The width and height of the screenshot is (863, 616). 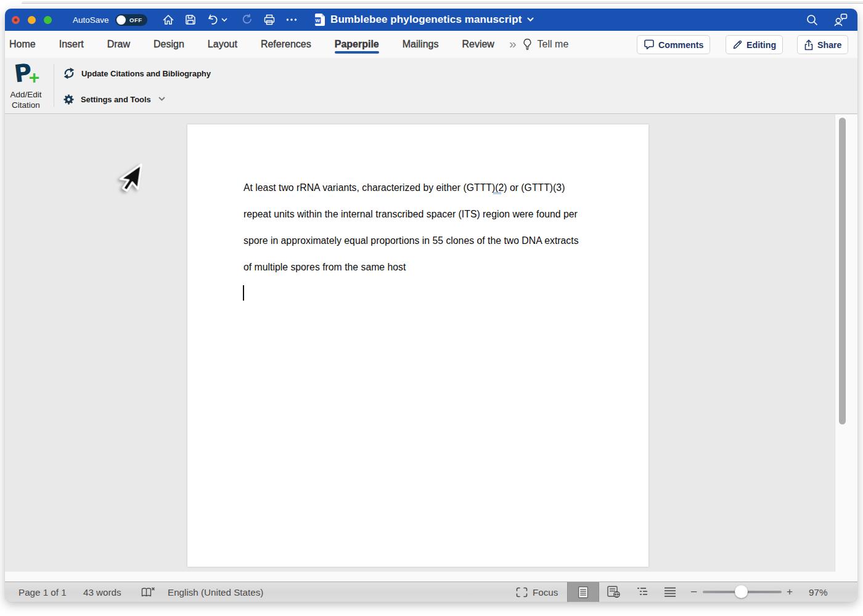 I want to click on tab-review: Review, so click(x=478, y=44).